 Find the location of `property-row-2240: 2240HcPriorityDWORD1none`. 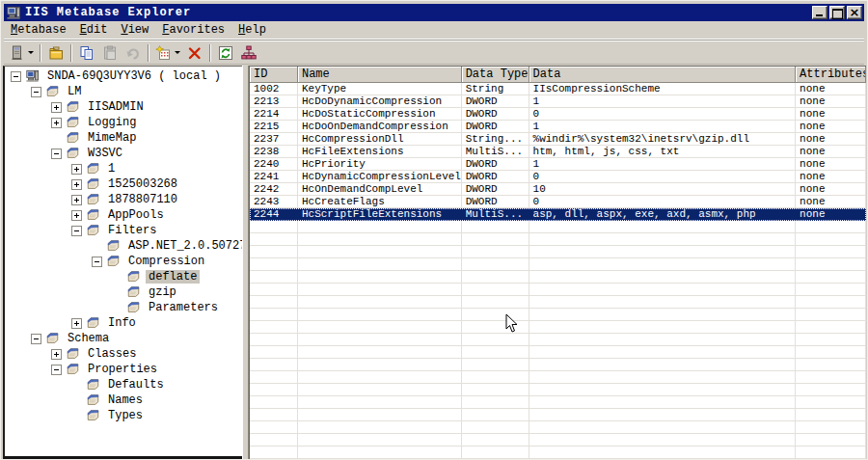

property-row-2240: 2240HcPriorityDWORD1none is located at coordinates (557, 164).